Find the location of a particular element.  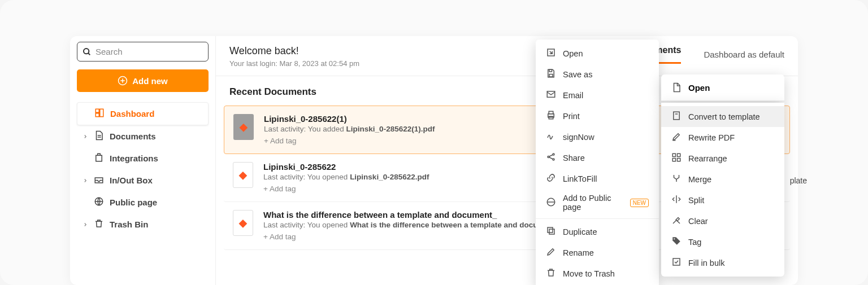

menu-item-merge: Merge is located at coordinates (723, 179).